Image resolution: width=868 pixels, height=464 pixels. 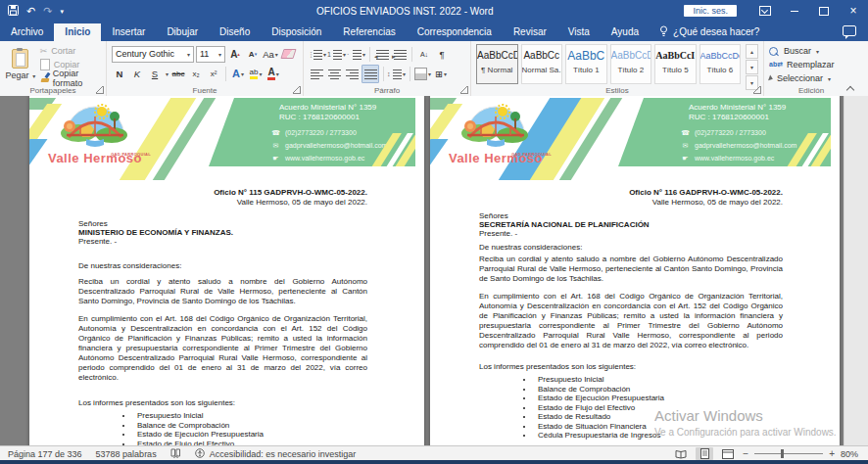 I want to click on minimize-button, so click(x=795, y=11).